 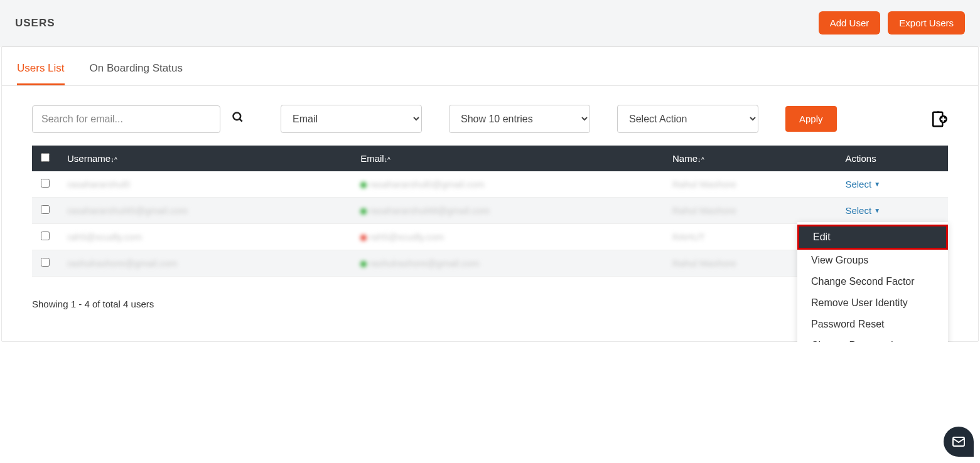 What do you see at coordinates (490, 211) in the screenshot?
I see `table-row: rasahararshul45@gmail.com rasahararshul4…` at bounding box center [490, 211].